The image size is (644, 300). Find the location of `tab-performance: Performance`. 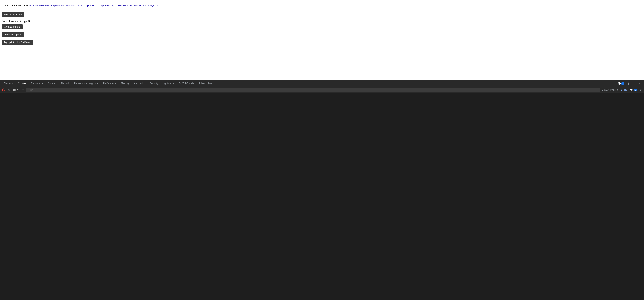

tab-performance: Performance is located at coordinates (110, 84).